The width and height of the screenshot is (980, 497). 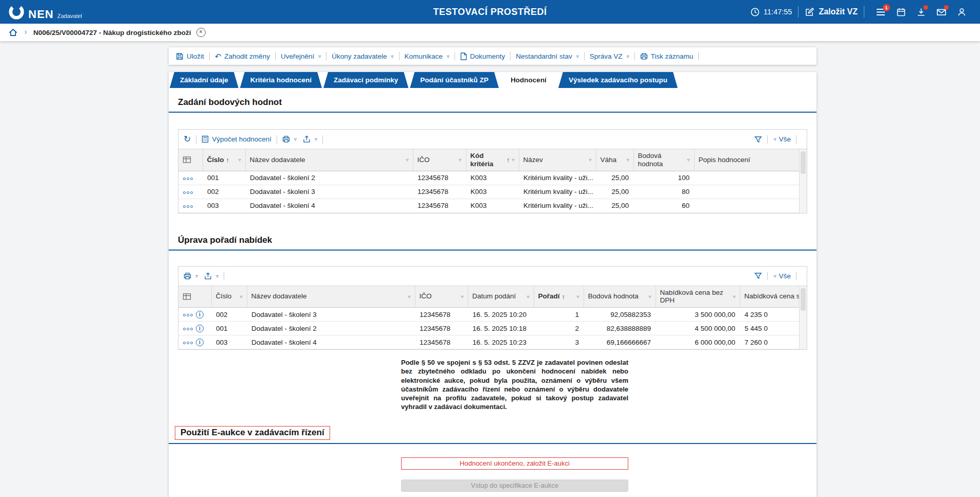 I want to click on profile-button, so click(x=961, y=12).